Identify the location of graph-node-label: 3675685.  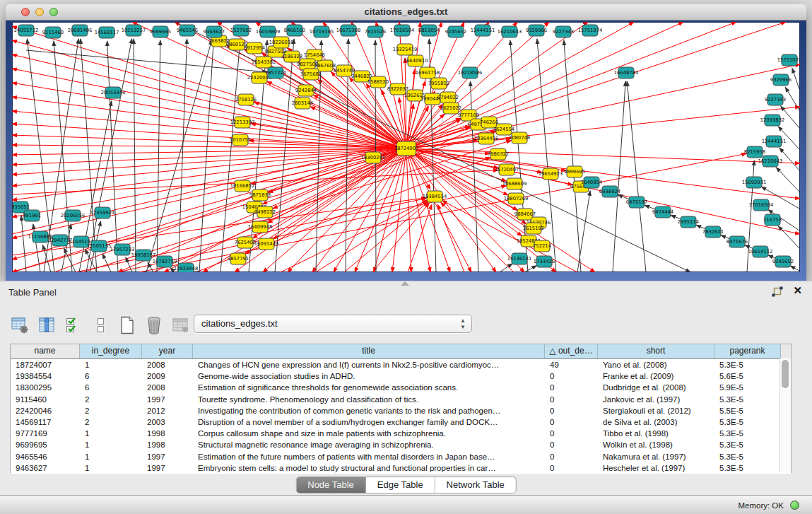
(311, 74).